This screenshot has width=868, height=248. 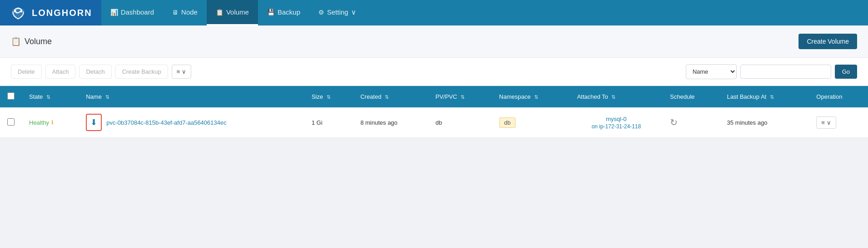 What do you see at coordinates (50, 96) in the screenshot?
I see `col-state: State ⇅` at bounding box center [50, 96].